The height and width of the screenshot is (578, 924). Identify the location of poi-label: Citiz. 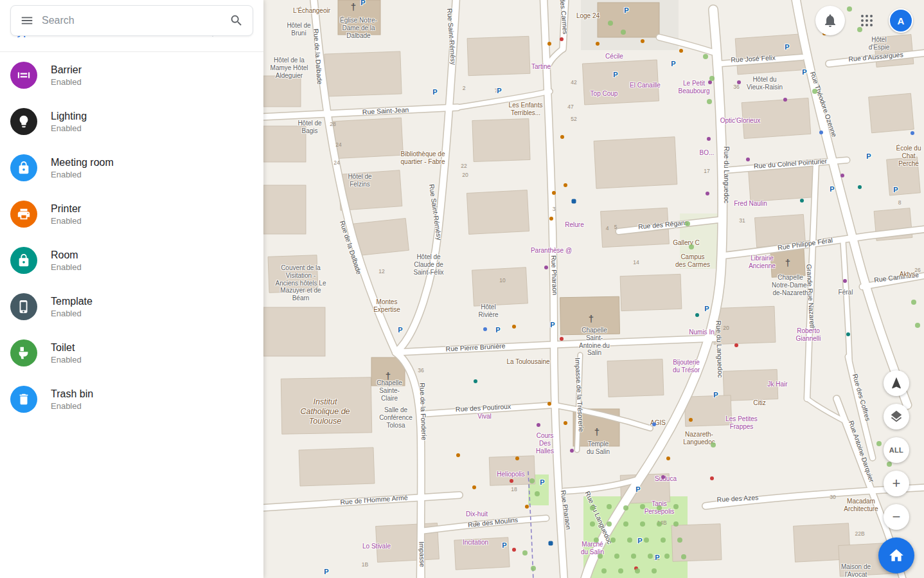
(760, 403).